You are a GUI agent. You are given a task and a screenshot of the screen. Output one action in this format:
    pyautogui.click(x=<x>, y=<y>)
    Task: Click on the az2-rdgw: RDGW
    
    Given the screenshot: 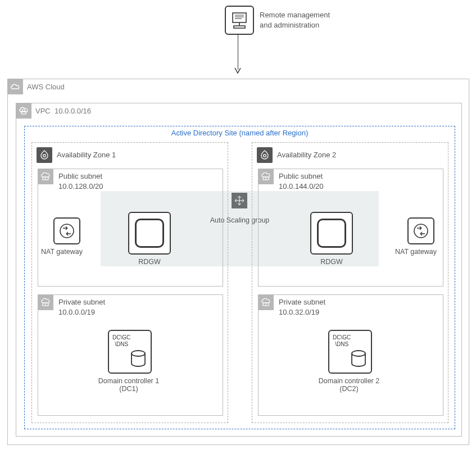 What is the action you would take?
    pyautogui.click(x=332, y=239)
    